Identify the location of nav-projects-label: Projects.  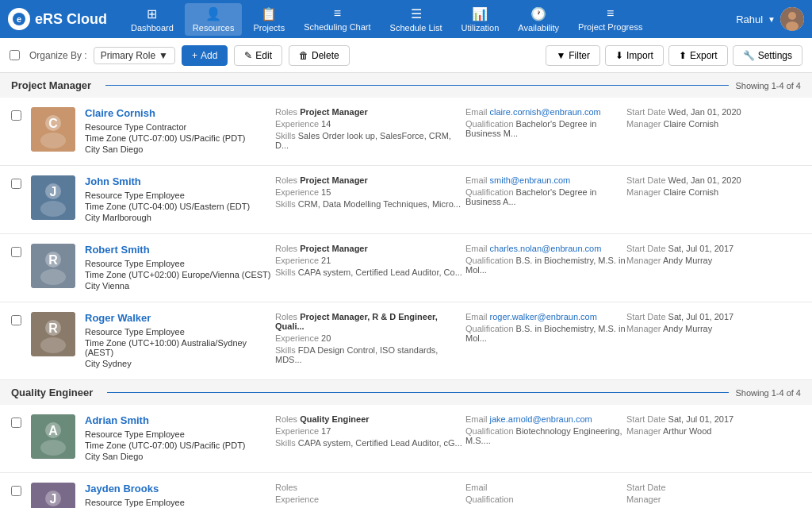
(269, 28).